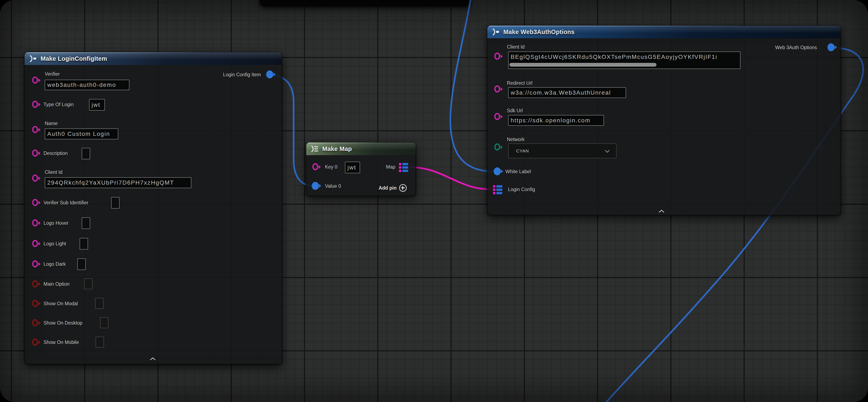 The image size is (868, 402). What do you see at coordinates (36, 223) in the screenshot?
I see `input-pin-logo-hover` at bounding box center [36, 223].